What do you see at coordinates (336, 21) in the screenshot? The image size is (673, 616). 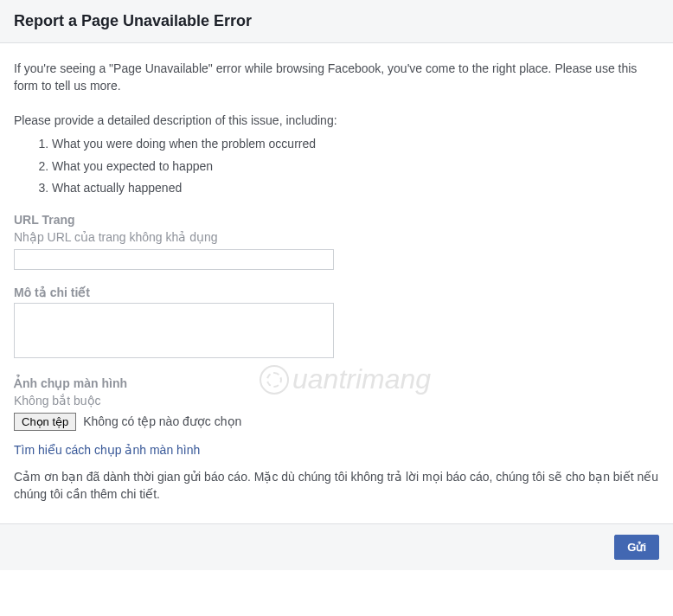 I see `page-title: Report a Page Unavailable Error` at bounding box center [336, 21].